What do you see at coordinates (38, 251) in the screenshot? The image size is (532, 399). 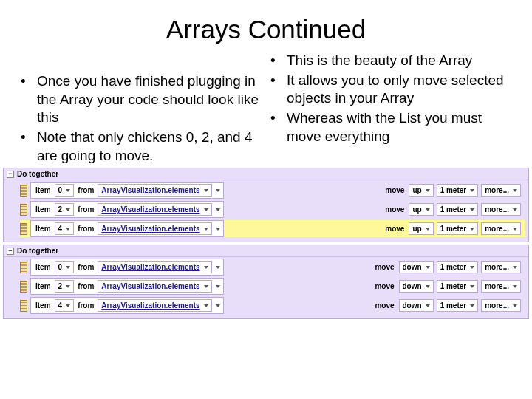 I see `do-together-label: Do together` at bounding box center [38, 251].